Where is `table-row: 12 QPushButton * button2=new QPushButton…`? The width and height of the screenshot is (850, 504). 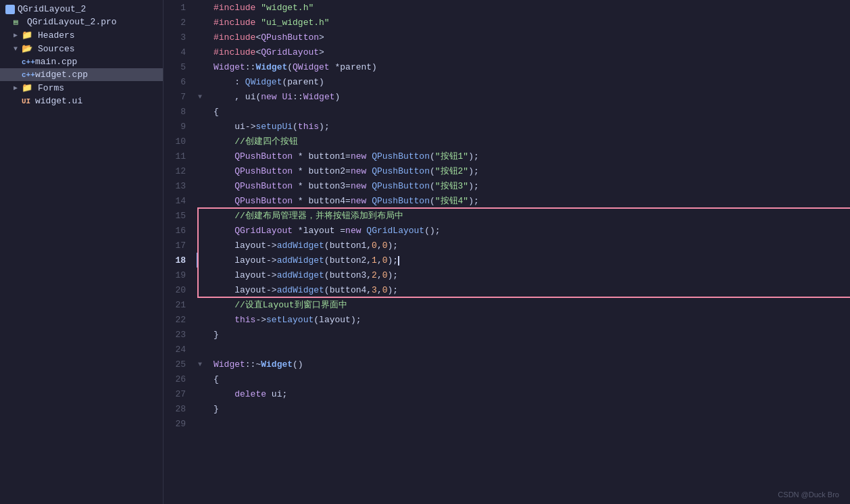
table-row: 12 QPushButton * button2=new QPushButton… is located at coordinates (507, 171).